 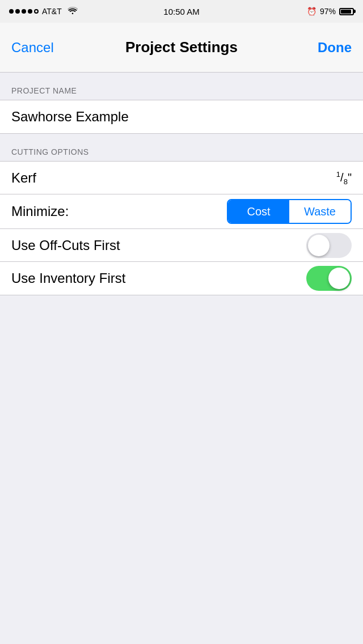 What do you see at coordinates (335, 48) in the screenshot?
I see `done-button: Done` at bounding box center [335, 48].